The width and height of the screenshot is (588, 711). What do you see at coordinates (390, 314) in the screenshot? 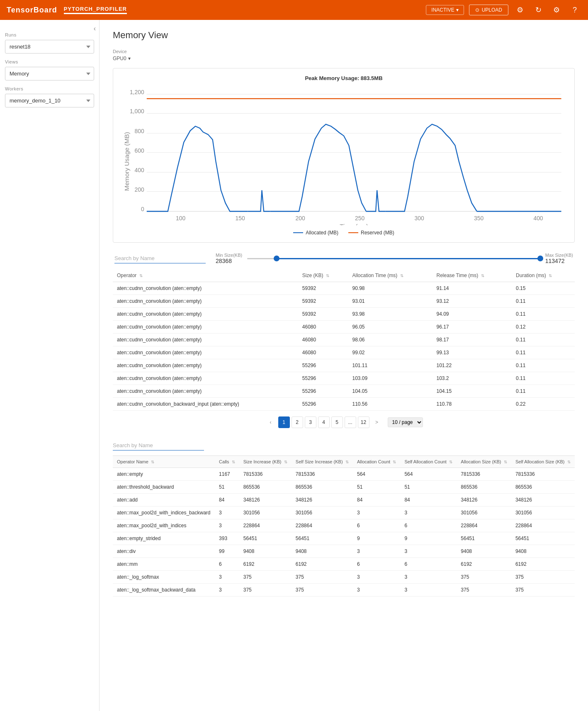
I see `table-cell: 93.98` at bounding box center [390, 314].